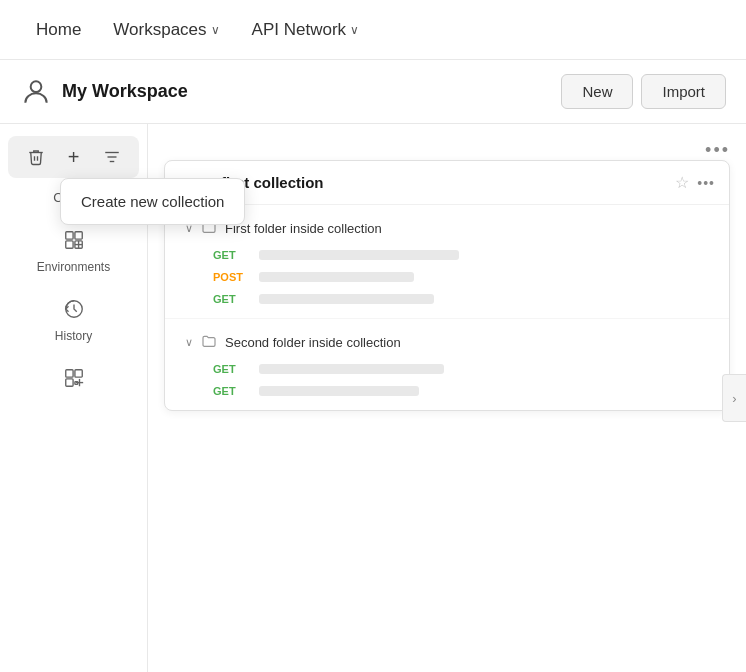 The width and height of the screenshot is (746, 672). I want to click on apps-icon, so click(74, 380).